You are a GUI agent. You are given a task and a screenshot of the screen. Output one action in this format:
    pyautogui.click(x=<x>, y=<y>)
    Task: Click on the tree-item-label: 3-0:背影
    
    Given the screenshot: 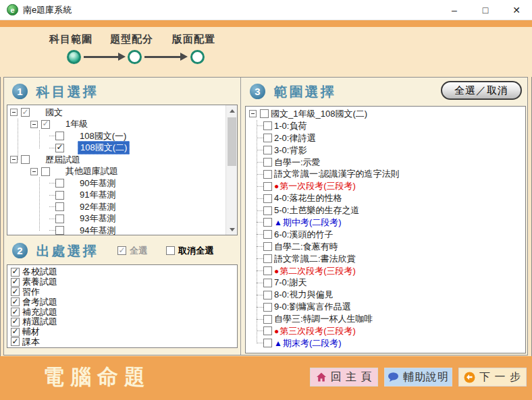 What is the action you would take?
    pyautogui.click(x=290, y=150)
    